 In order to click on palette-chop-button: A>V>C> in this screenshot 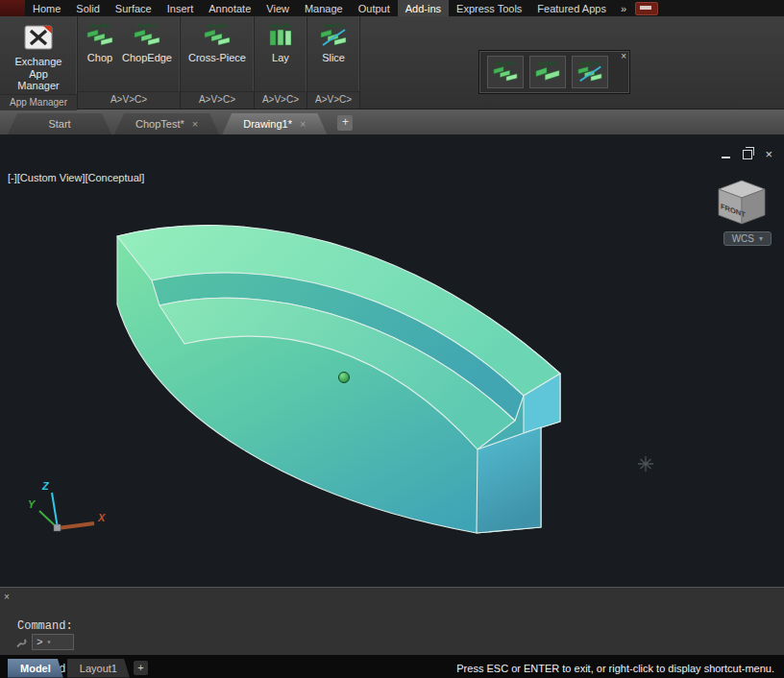, I will do `click(505, 72)`.